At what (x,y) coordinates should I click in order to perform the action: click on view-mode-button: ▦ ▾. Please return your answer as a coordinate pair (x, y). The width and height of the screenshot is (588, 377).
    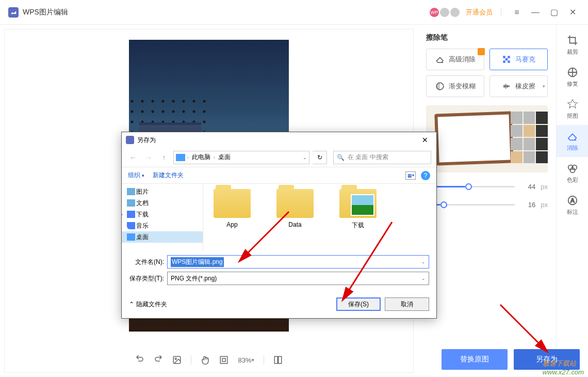
    Looking at the image, I should click on (411, 176).